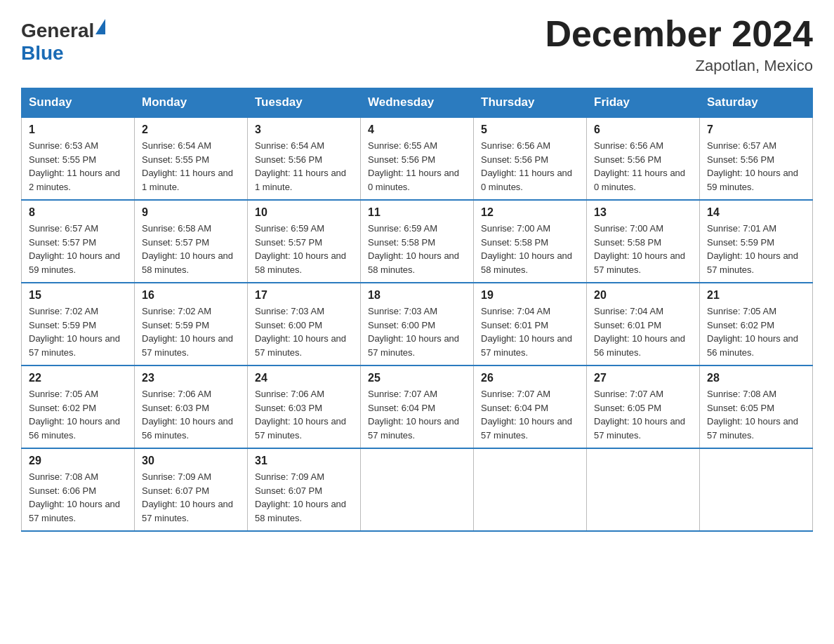 This screenshot has height=644, width=834. What do you see at coordinates (753, 415) in the screenshot?
I see `day-info: Sunrise: 7:08 AMSunset: 6:05 PMDaylight:…` at bounding box center [753, 415].